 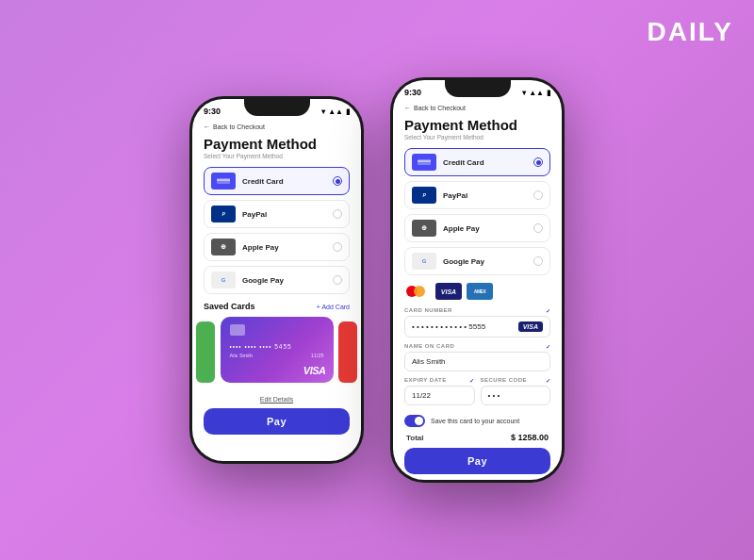 What do you see at coordinates (477, 437) in the screenshot?
I see `total-row-right: Total $ 1258.00` at bounding box center [477, 437].